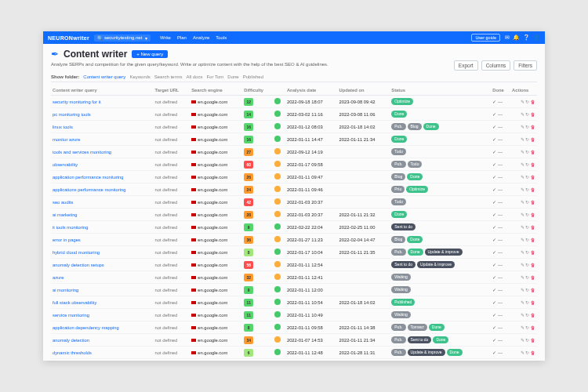 This screenshot has height=392, width=588. I want to click on avatar: 👤, so click(536, 38).